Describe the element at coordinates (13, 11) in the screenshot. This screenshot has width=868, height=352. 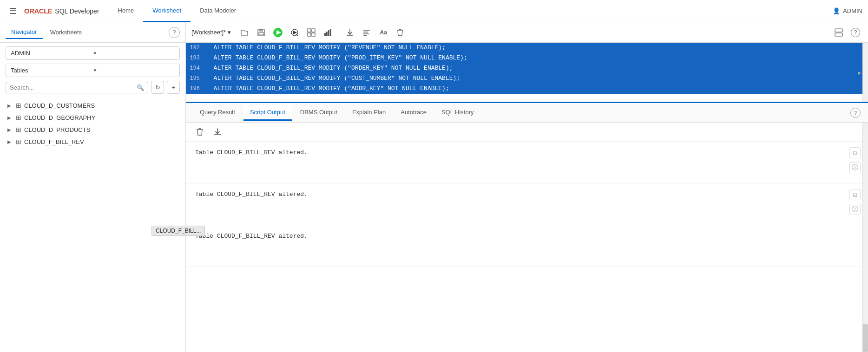
I see `menu-icon: ☰` at that location.